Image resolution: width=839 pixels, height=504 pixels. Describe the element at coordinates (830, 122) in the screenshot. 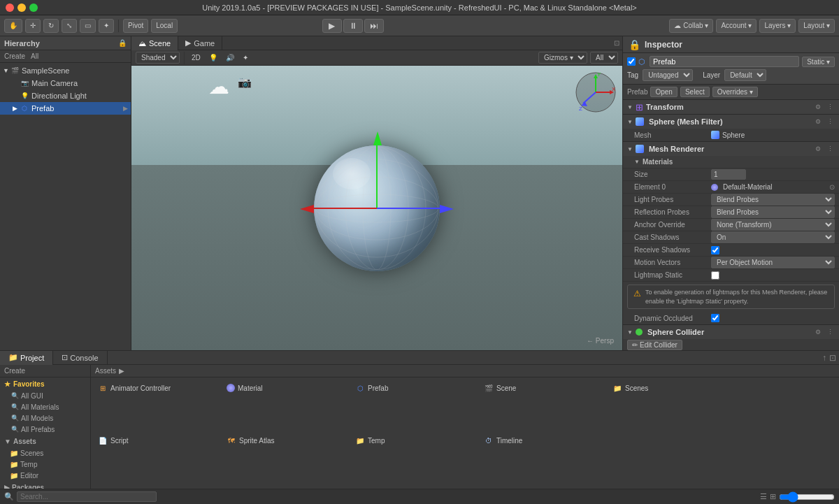

I see `mf-copy: ⋮` at that location.